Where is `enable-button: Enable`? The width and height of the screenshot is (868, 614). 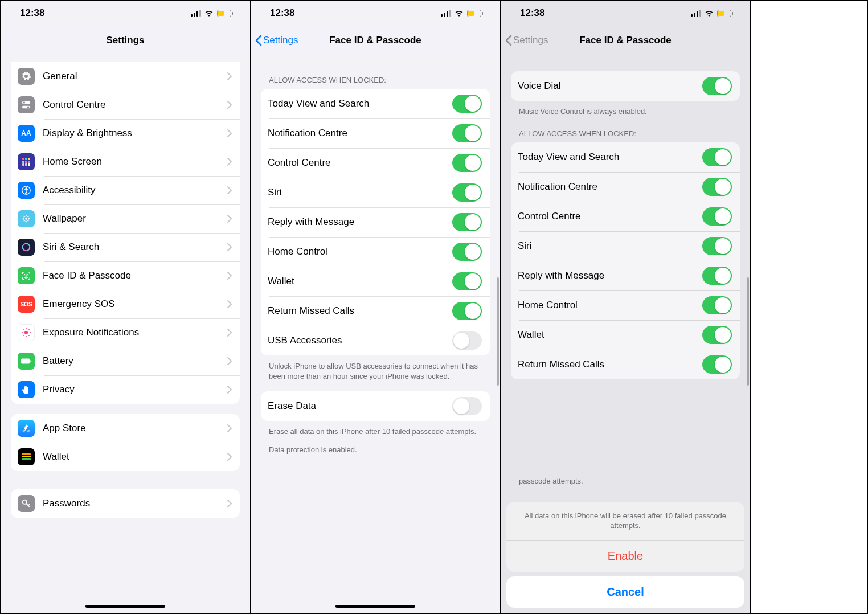
enable-button: Enable is located at coordinates (625, 556).